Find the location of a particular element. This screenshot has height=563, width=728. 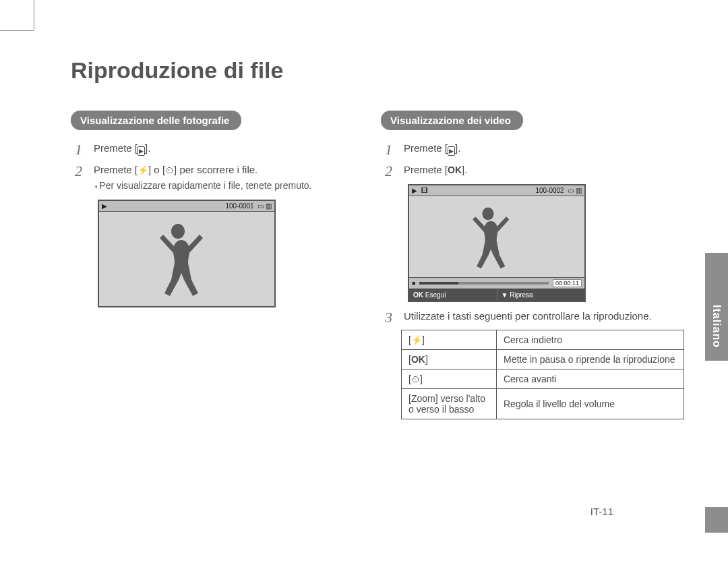

video-preview-screenshot: ▶ 🎞 100-0002 ▭ ▥ ■ 00:00:11 OK Esegui is located at coordinates (497, 243).